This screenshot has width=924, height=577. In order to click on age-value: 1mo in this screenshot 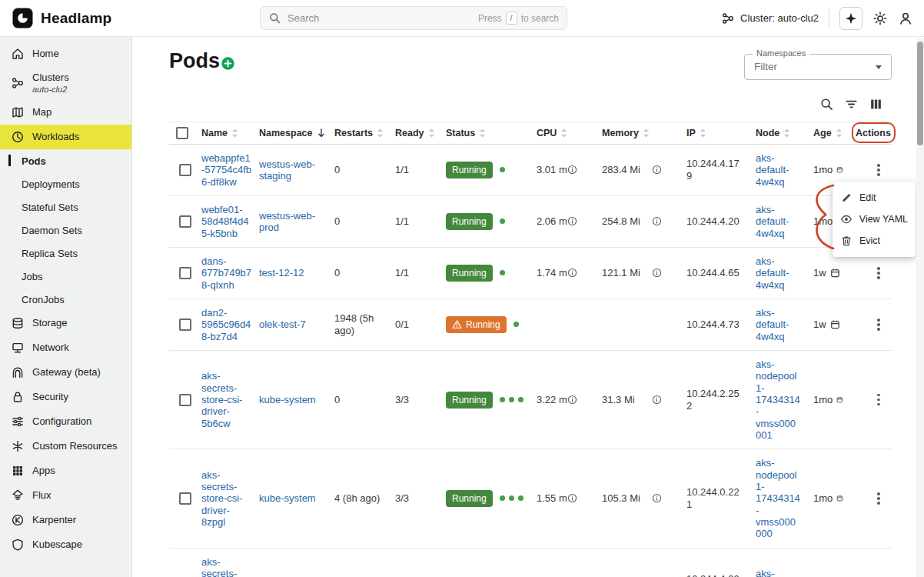, I will do `click(823, 400)`.